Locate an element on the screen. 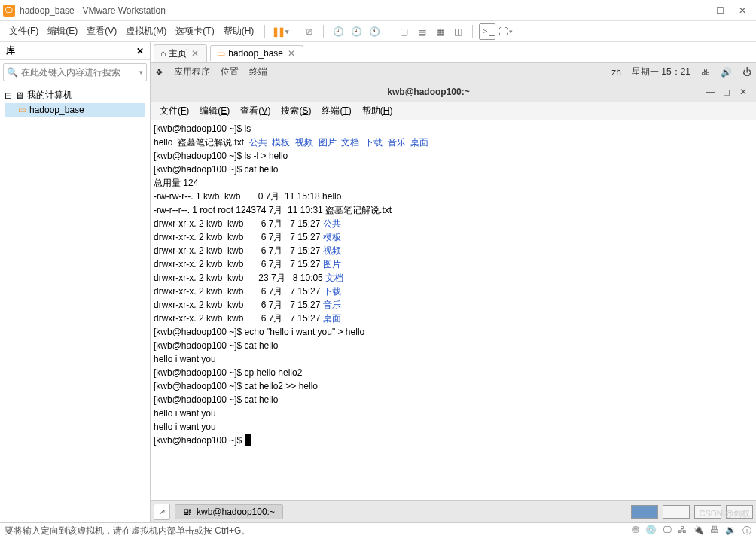 The height and width of the screenshot is (539, 756). tree-root-label: 我的计算机 is located at coordinates (50, 95).